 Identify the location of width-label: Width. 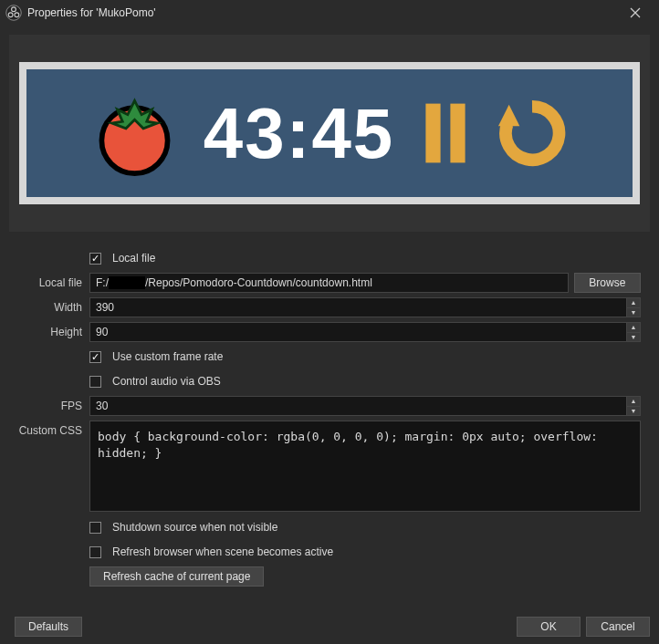
(54, 307).